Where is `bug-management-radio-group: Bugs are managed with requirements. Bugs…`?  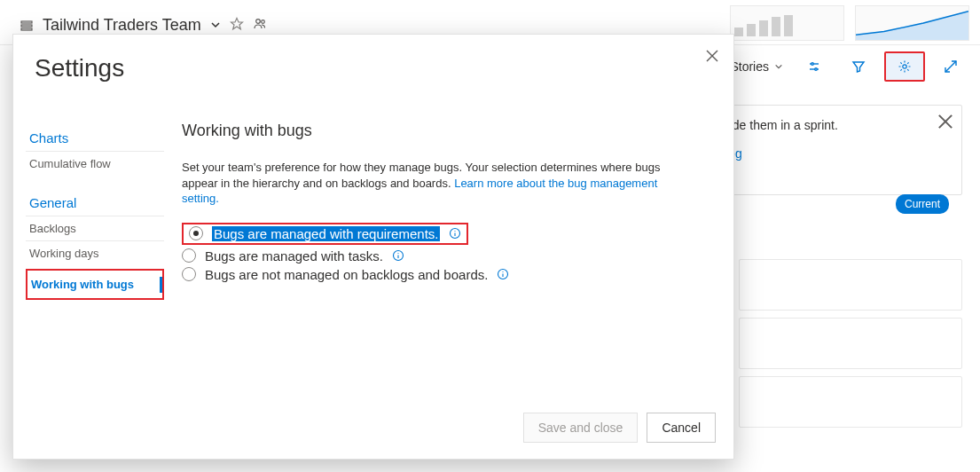
bug-management-radio-group: Bugs are managed with requirements. Bugs… is located at coordinates (449, 252).